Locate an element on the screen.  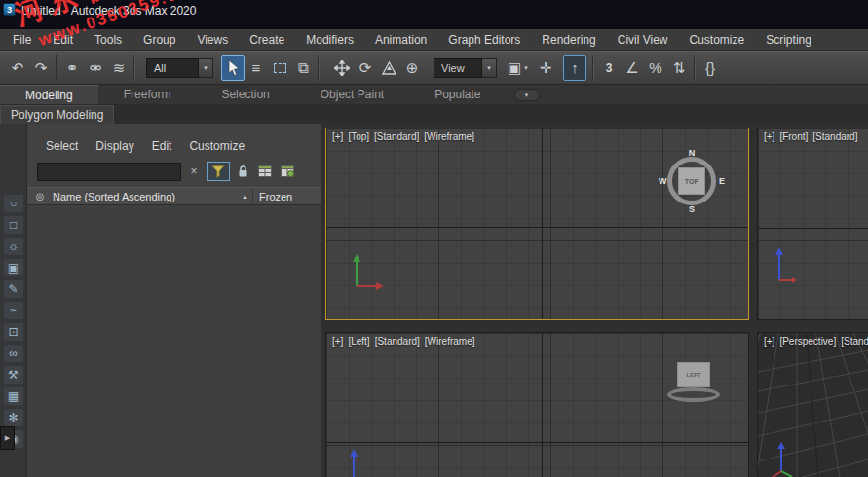
column-header-frozen: Frozen is located at coordinates (286, 197).